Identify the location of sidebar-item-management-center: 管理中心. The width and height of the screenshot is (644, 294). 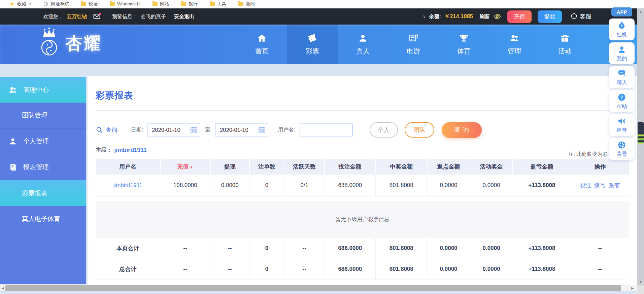
(43, 89).